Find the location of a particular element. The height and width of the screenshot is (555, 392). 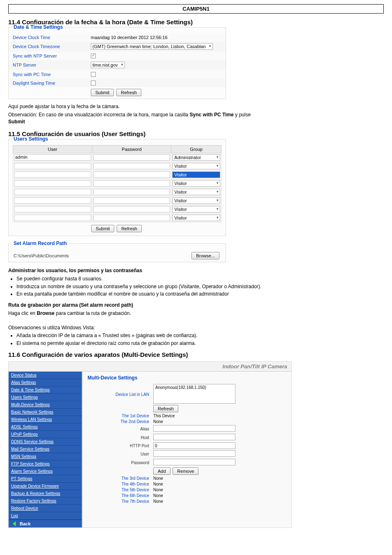

sidebar-item-alias-settings: Alias Settings is located at coordinates (45, 383).